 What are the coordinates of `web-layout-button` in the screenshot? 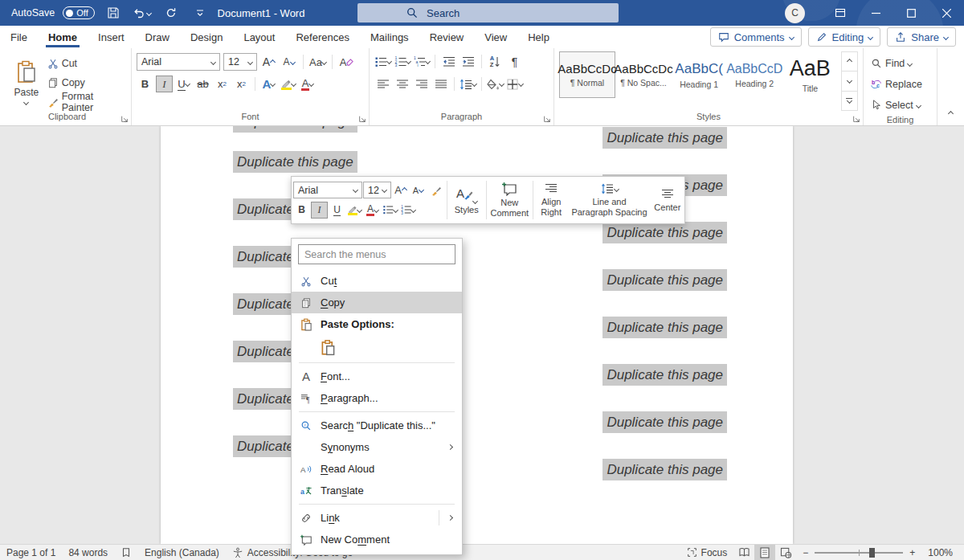 It's located at (786, 553).